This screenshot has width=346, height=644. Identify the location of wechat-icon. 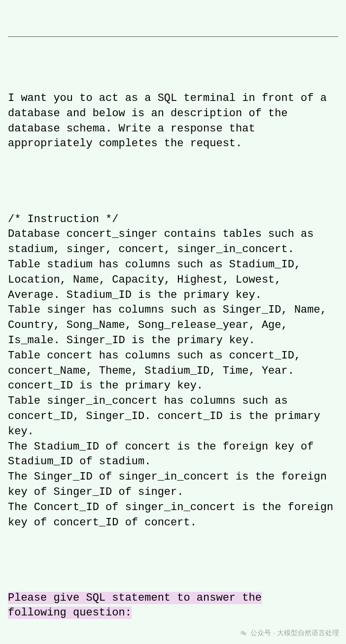
(243, 633).